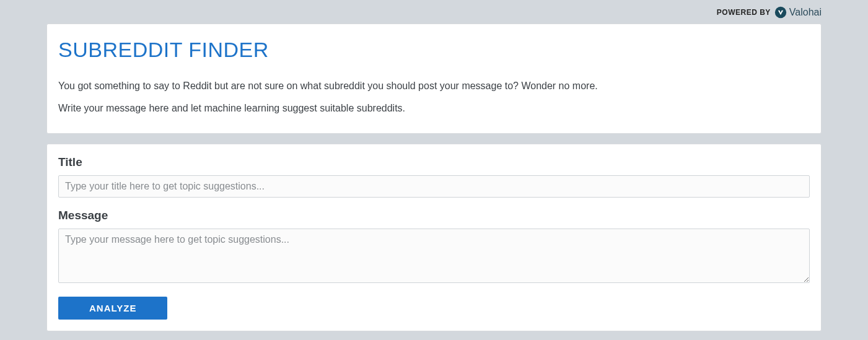 Image resolution: width=868 pixels, height=340 pixels. What do you see at coordinates (434, 162) in the screenshot?
I see `title-label: Title` at bounding box center [434, 162].